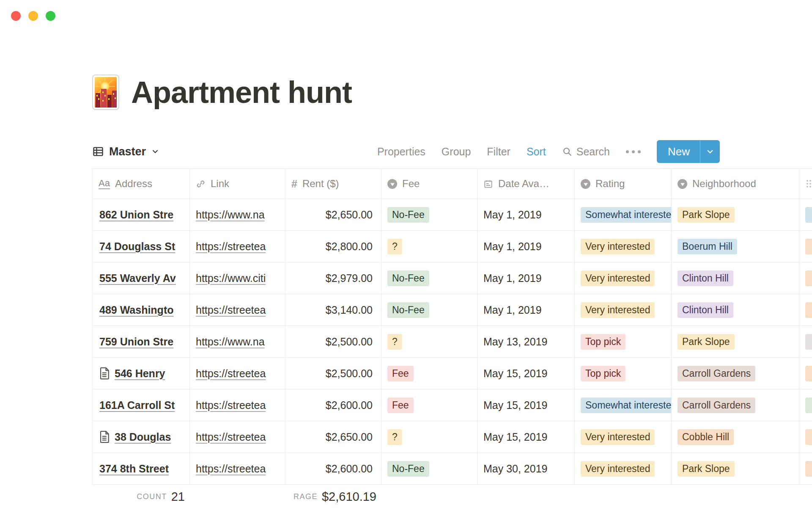  What do you see at coordinates (51, 16) in the screenshot?
I see `zoom-window-button` at bounding box center [51, 16].